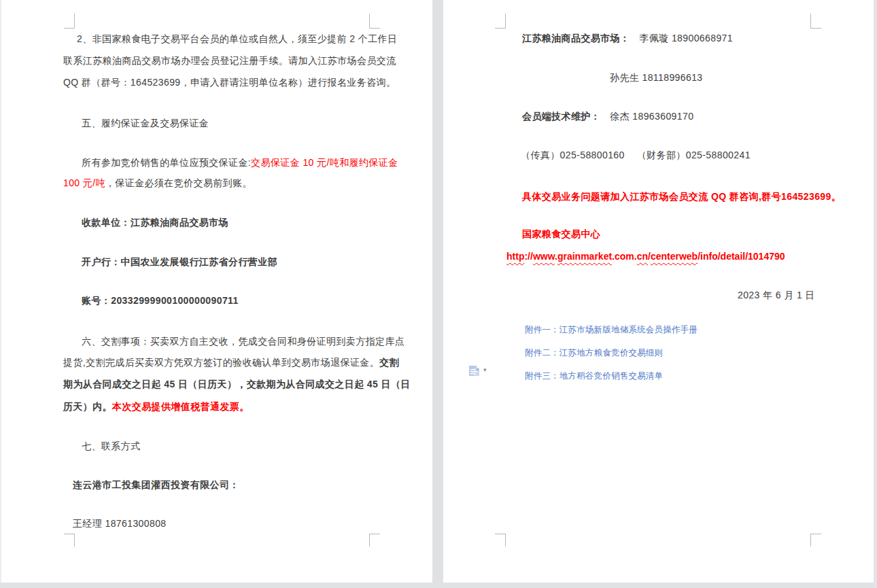 The image size is (877, 588). I want to click on invoice-notice: 本次交易提供增值税普通发票。, so click(181, 407).